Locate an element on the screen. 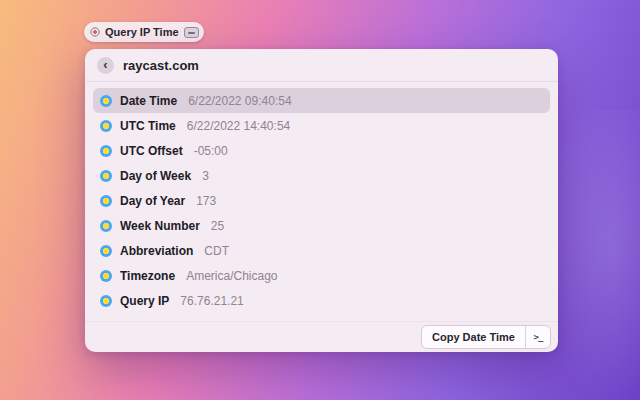  list-item-label: Query IP is located at coordinates (144, 301).